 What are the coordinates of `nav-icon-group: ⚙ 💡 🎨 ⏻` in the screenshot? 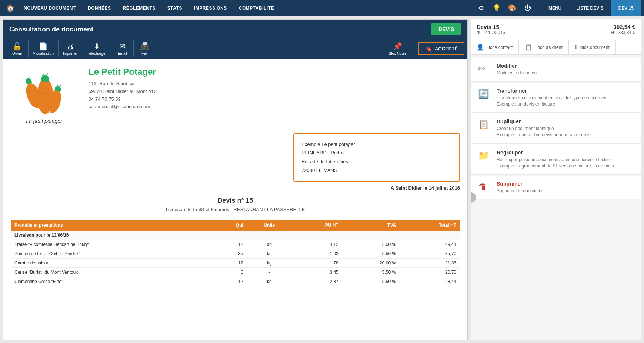 It's located at (504, 8).